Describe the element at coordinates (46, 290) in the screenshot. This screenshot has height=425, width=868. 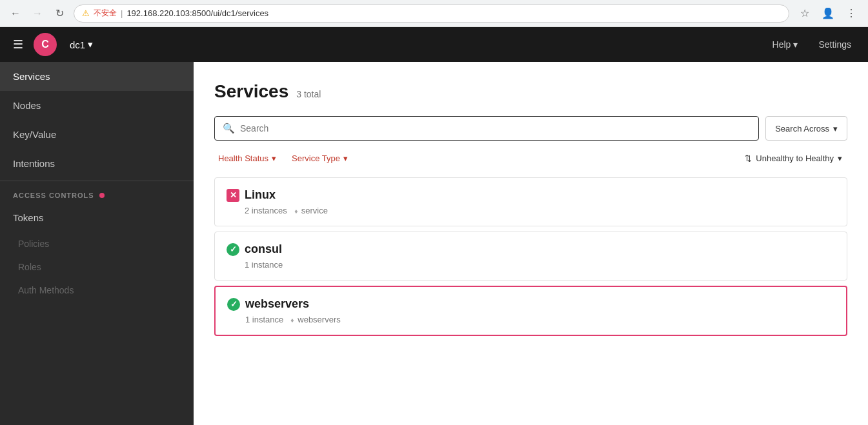
I see `sidebar-item-label: Auth Methods` at that location.